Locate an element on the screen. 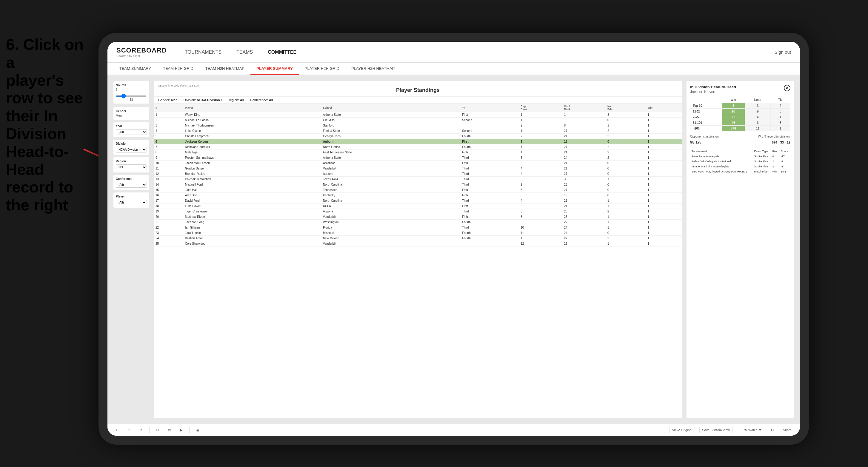  conference-select: (All) is located at coordinates (131, 185).